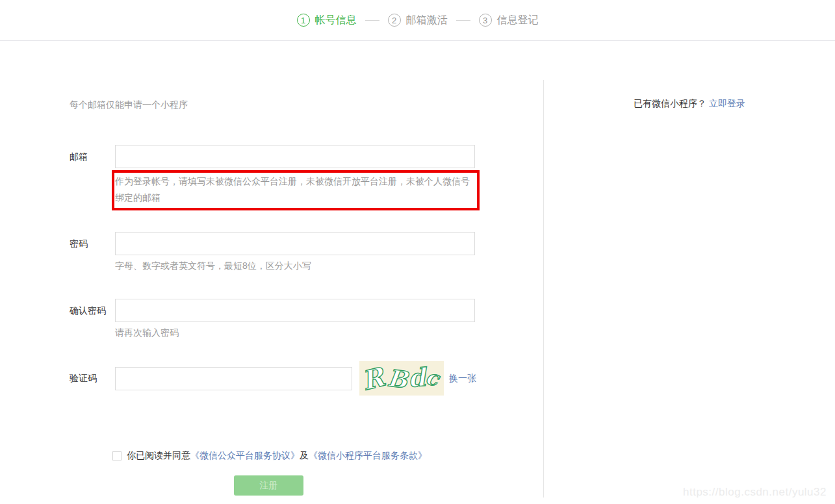  I want to click on register-button: 注册, so click(269, 486).